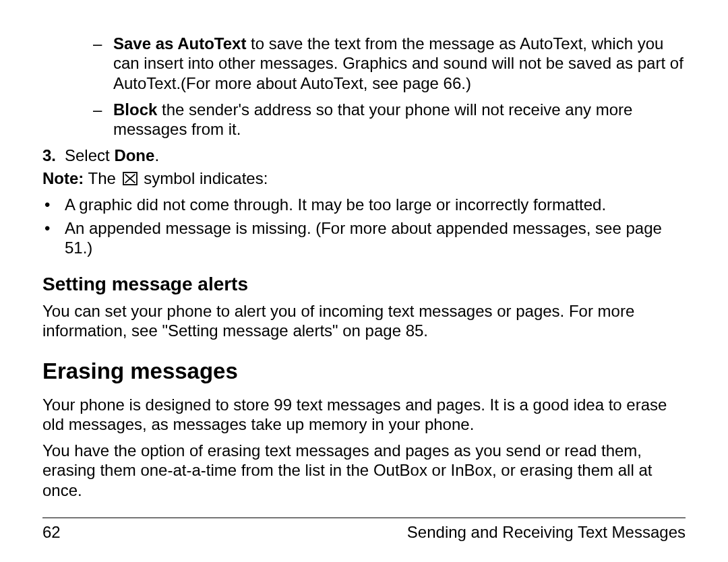 This screenshot has height=562, width=728. I want to click on note-label: Note:, so click(63, 178).